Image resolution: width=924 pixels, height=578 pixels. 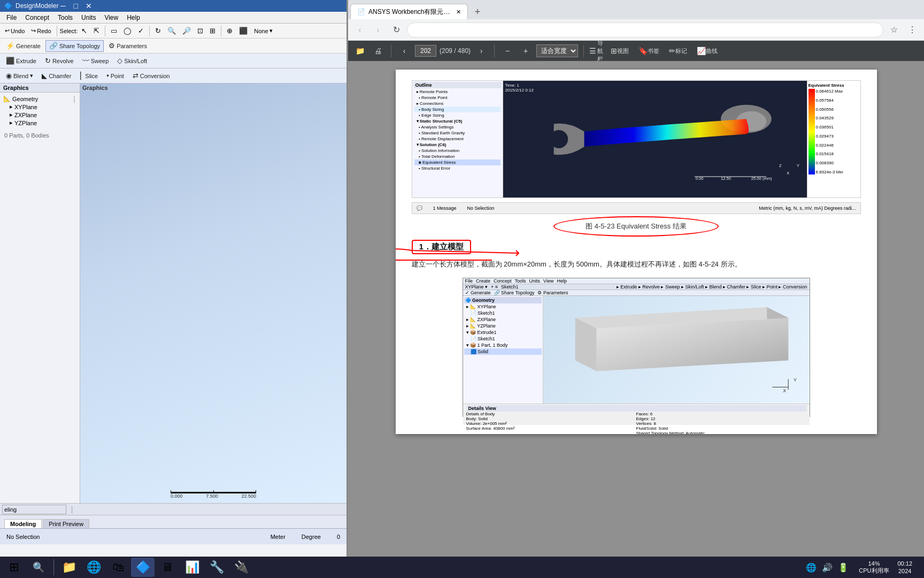 I want to click on taskbar-edge: 🌐, so click(x=94, y=567).